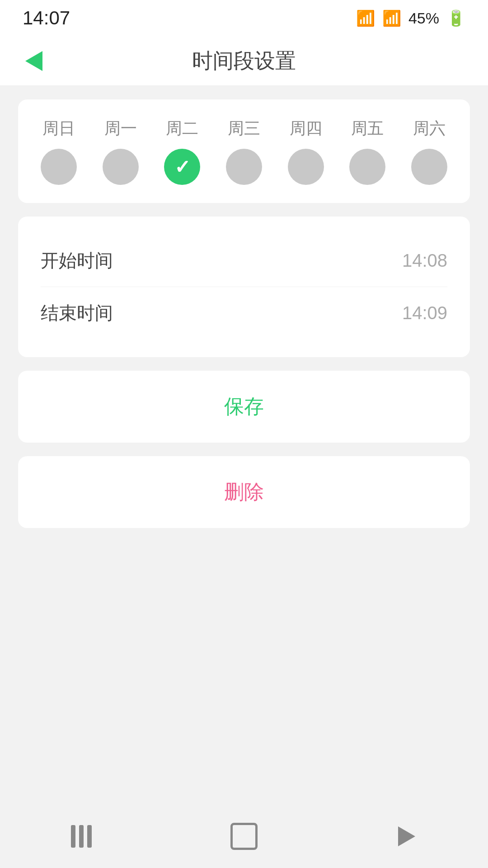 The image size is (488, 868). Describe the element at coordinates (244, 61) in the screenshot. I see `page-header: 时间段设置` at that location.